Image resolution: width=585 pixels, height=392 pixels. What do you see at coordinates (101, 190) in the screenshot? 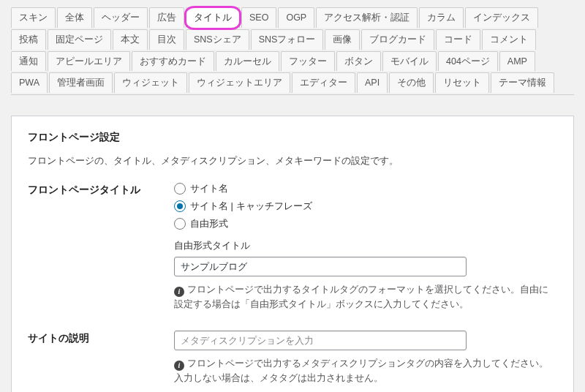
I see `frontpage-title-heading: フロントページタイトル` at bounding box center [101, 190].